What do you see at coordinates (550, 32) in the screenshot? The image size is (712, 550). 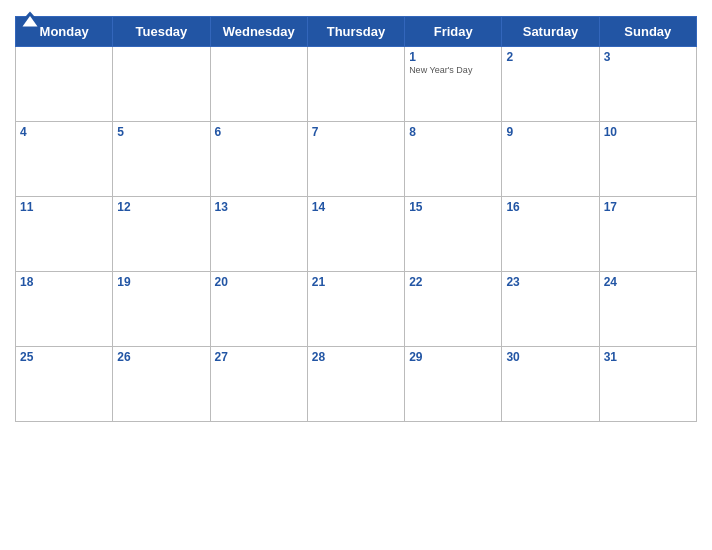 I see `weekday-header-saturday: Saturday` at bounding box center [550, 32].